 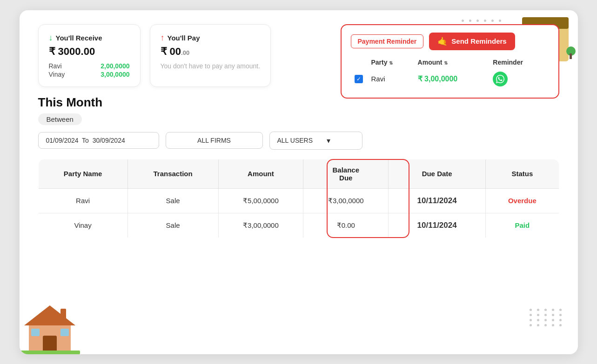 I want to click on td-status-vinay: Paid, so click(x=522, y=225).